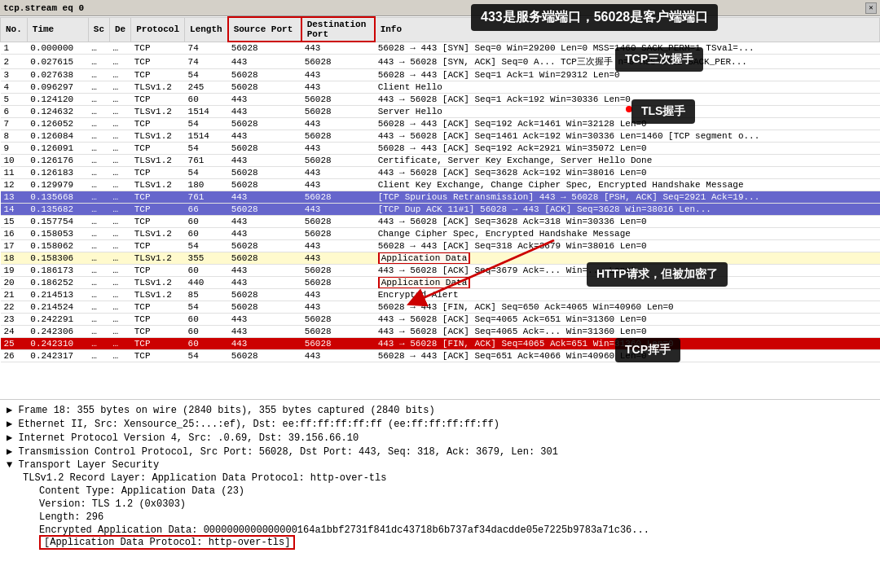 This screenshot has width=880, height=588. Describe the element at coordinates (207, 29) in the screenshot. I see `col-header-len: Length` at that location.